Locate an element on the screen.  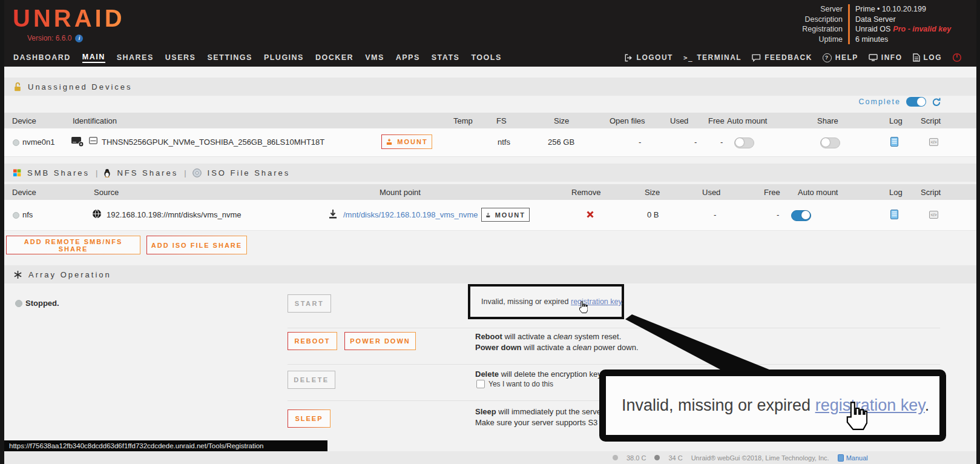
col-source: Source is located at coordinates (107, 193).